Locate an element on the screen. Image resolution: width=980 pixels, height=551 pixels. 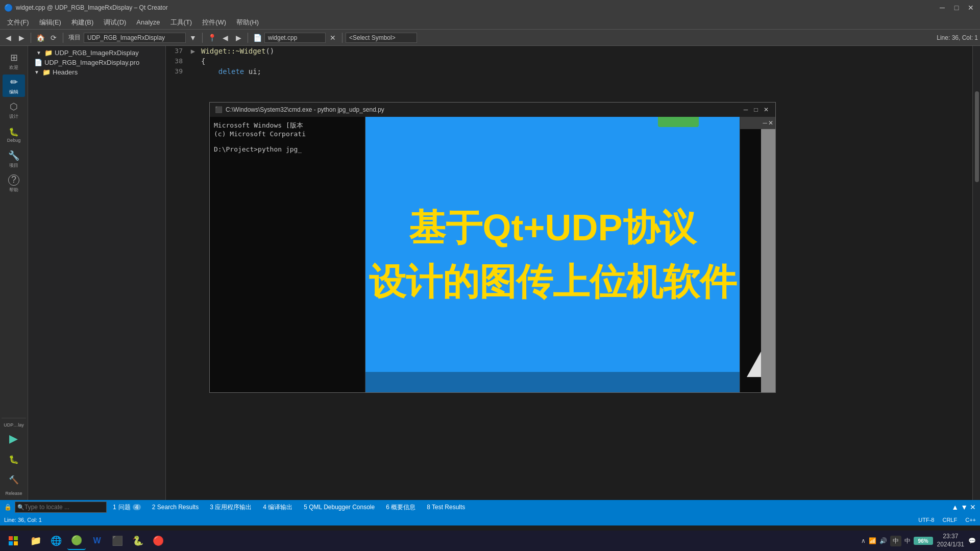
taskbar-python: 🐍 is located at coordinates (138, 541).